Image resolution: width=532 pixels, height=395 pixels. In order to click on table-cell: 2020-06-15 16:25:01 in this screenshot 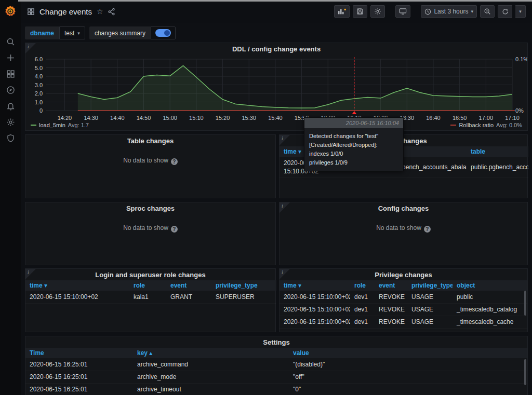, I will do `click(79, 377)`.